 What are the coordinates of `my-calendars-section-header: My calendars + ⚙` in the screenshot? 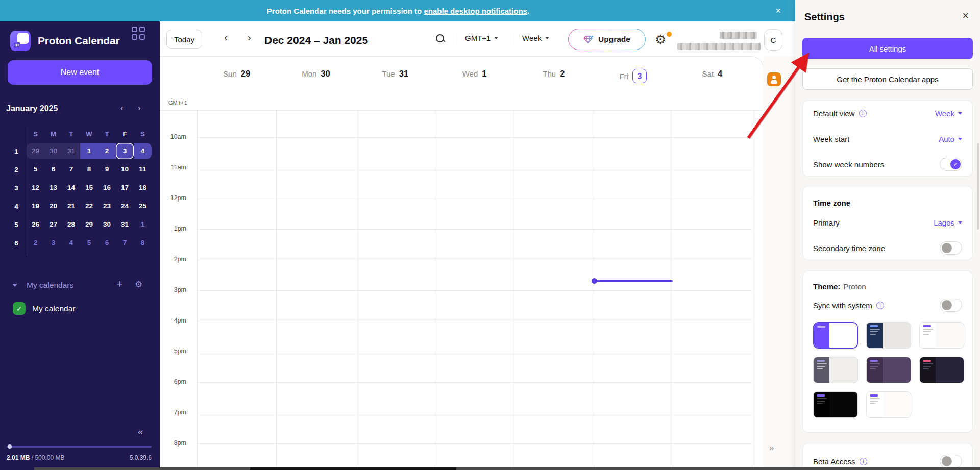 It's located at (81, 285).